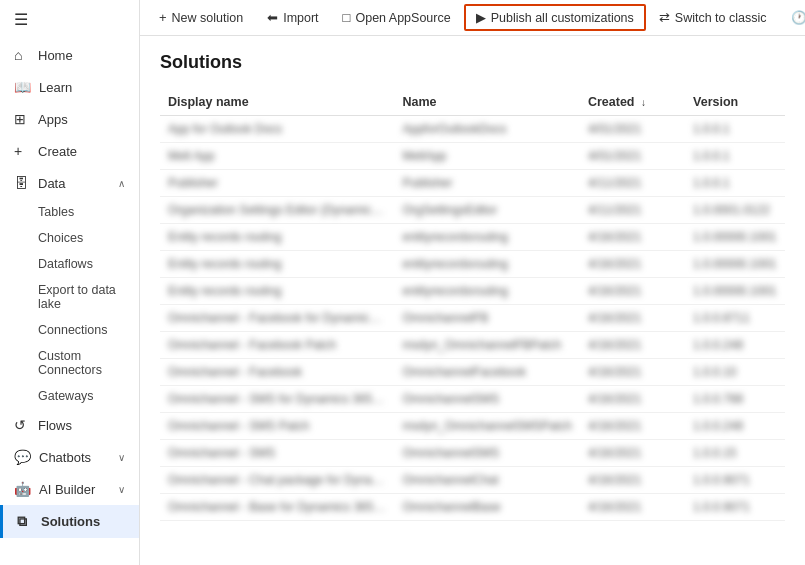 The width and height of the screenshot is (805, 565). I want to click on cell-display-name: Omnichannel - Facebook, so click(278, 372).